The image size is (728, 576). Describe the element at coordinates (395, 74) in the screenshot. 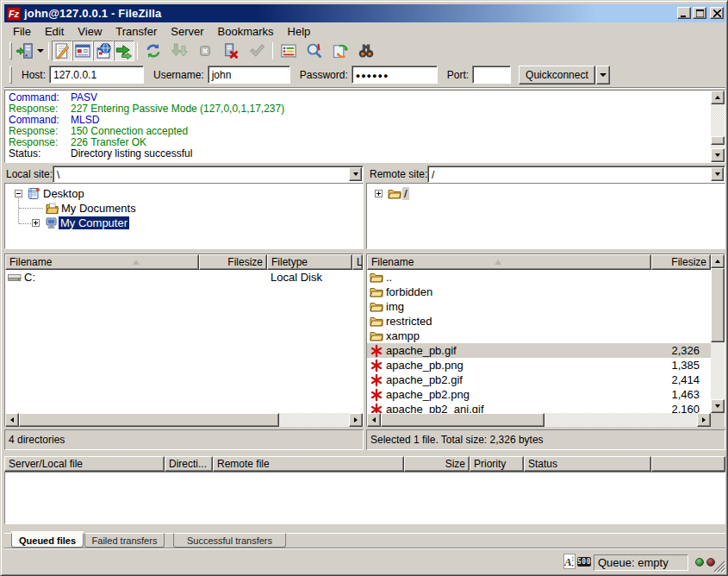

I see `password-input: ●●●●●●` at that location.